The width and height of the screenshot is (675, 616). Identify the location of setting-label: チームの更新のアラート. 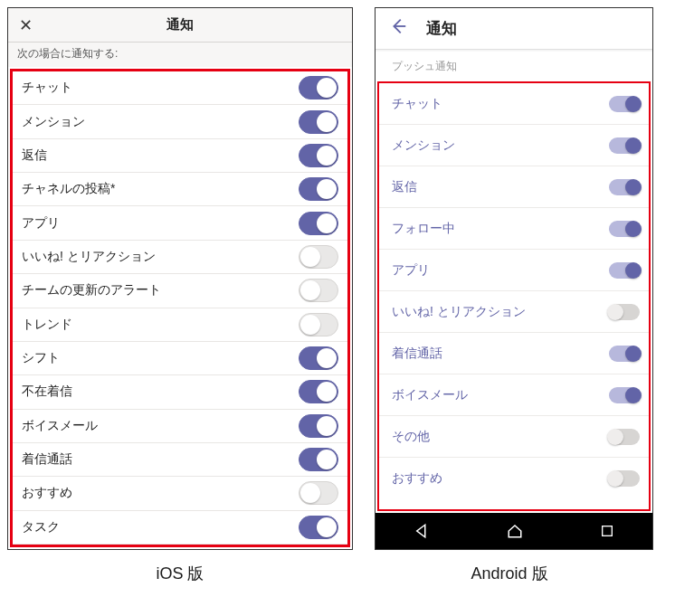
(91, 290).